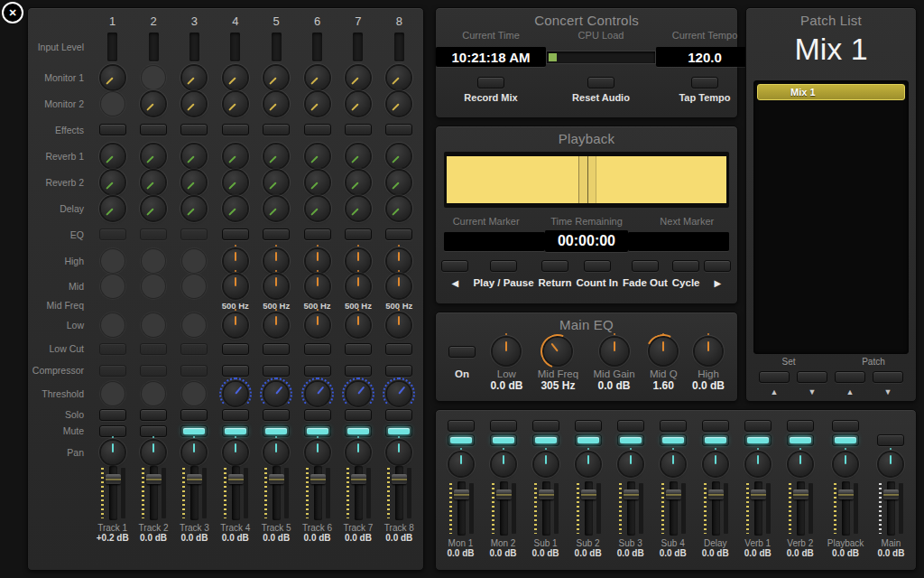 This screenshot has height=578, width=924. I want to click on count-in-button, so click(597, 266).